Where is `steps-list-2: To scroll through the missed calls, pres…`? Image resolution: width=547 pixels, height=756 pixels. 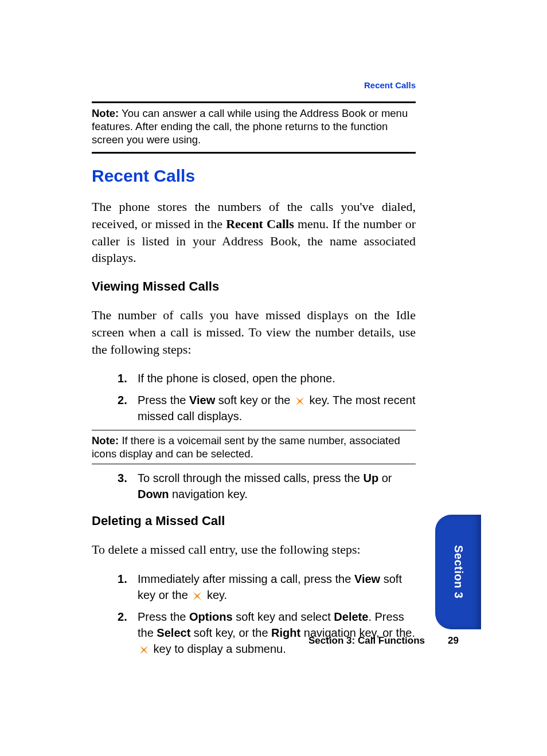
steps-list-2: To scroll through the missed calls, pres… is located at coordinates (253, 486).